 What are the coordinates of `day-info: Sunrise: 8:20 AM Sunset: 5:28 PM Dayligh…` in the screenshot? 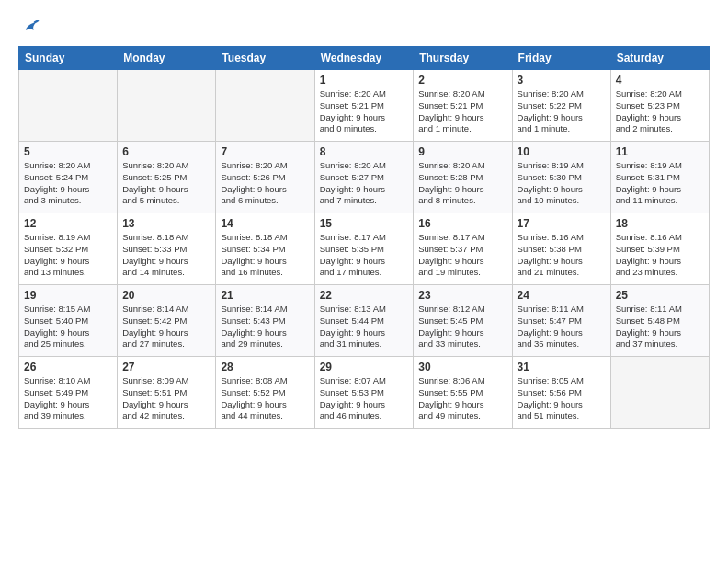 It's located at (462, 184).